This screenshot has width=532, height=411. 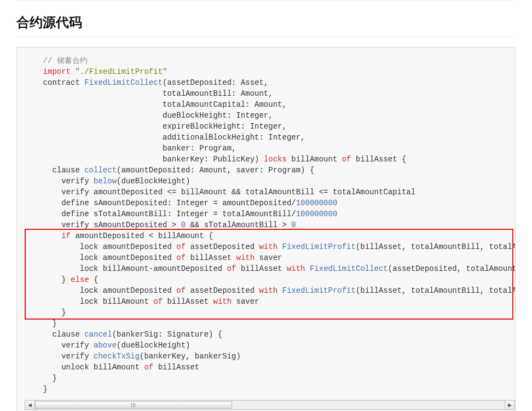 I want to click on scrollbar-thumb, so click(x=134, y=405).